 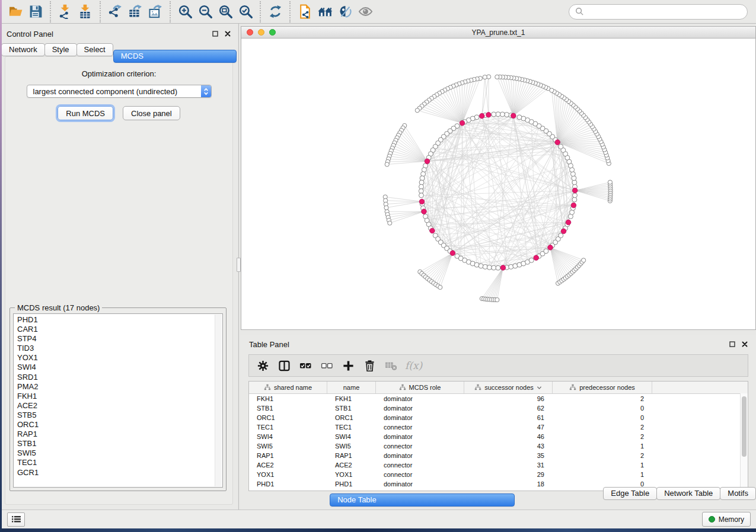 What do you see at coordinates (744, 427) in the screenshot?
I see `table-scrollbar-thumb` at bounding box center [744, 427].